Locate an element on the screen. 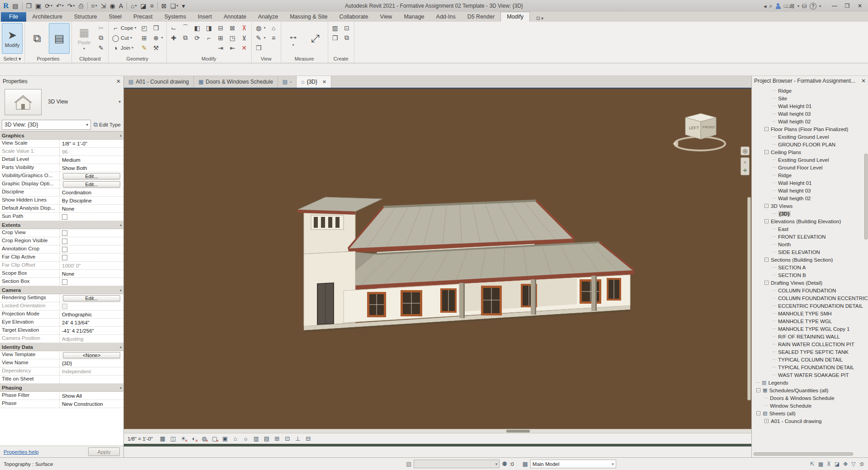 The image size is (868, 470). property-section-phasing: Phasing▴ is located at coordinates (61, 388).